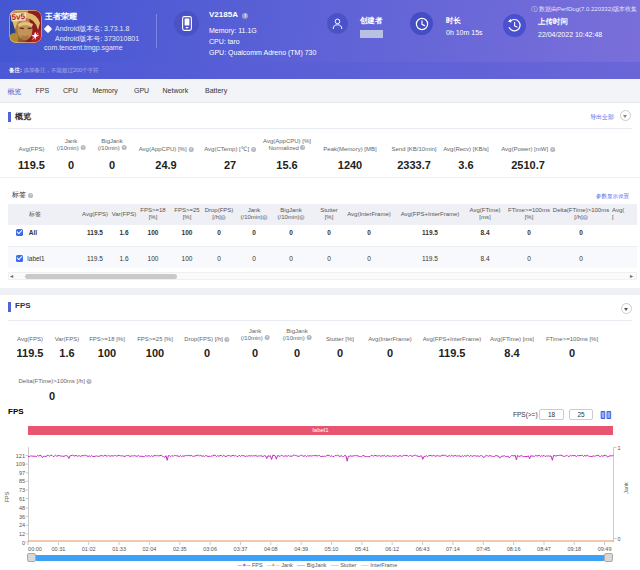  I want to click on svg-text: 121, so click(20, 456).